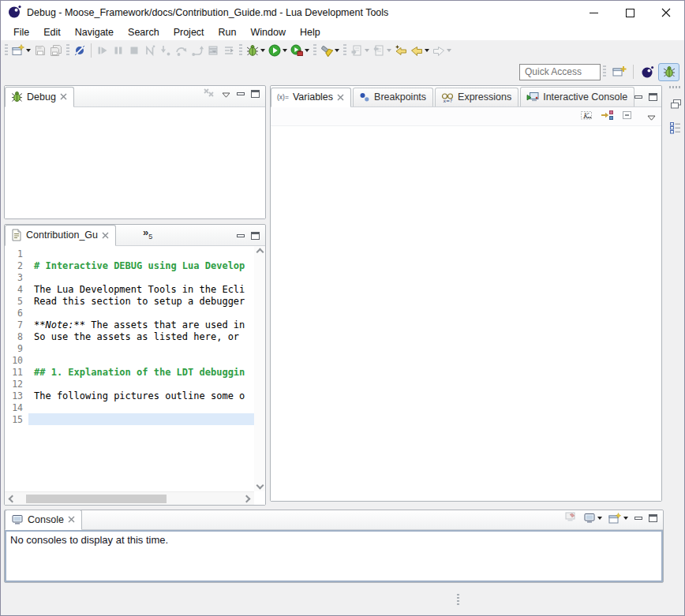 This screenshot has height=616, width=685. I want to click on back-button, so click(420, 50).